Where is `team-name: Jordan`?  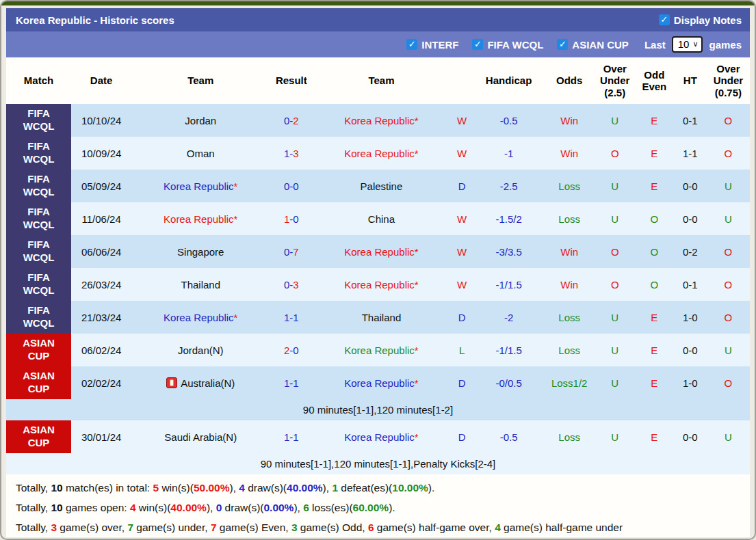
team-name: Jordan is located at coordinates (200, 120).